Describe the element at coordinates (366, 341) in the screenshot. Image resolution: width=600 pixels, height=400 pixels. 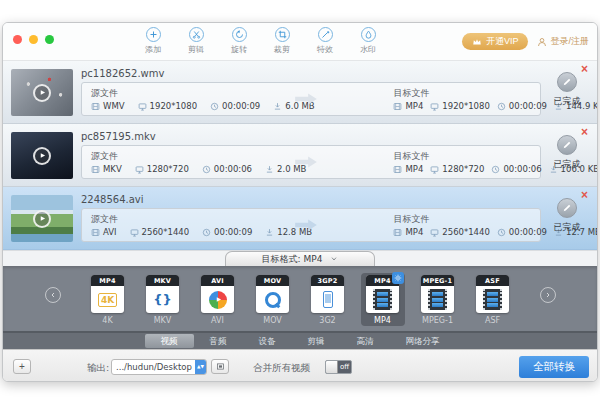
I see `tab-hd: 高清` at that location.